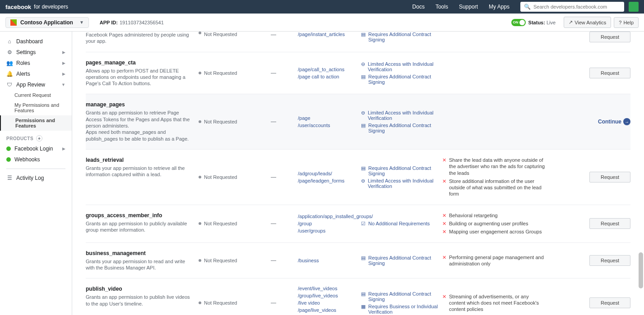 Image resolution: width=644 pixels, height=315 pixels. I want to click on api-link: /page/instant_articles, so click(329, 34).